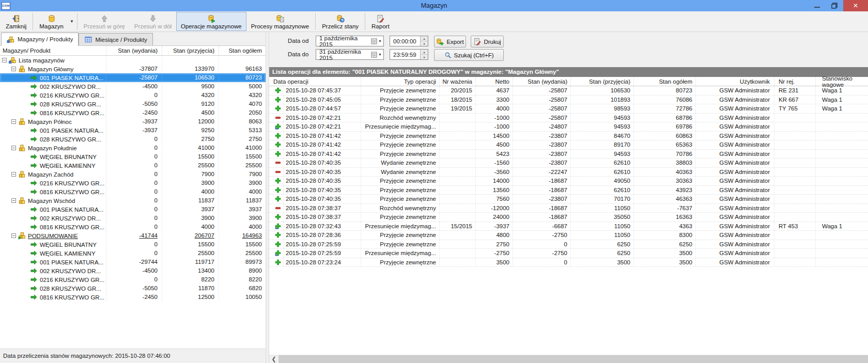  Describe the element at coordinates (153, 22) in the screenshot. I see `toolbar-button-przesun-w-dol: Przesuń w dół` at that location.